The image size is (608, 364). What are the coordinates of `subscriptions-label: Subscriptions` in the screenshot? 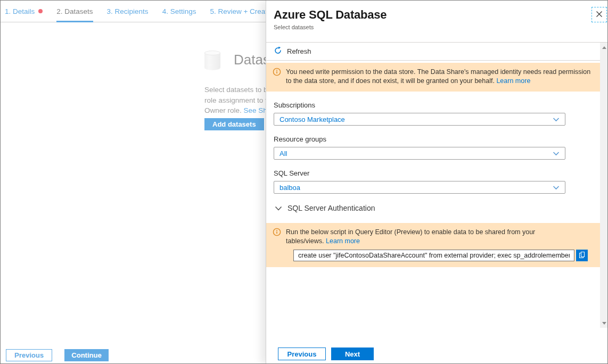 It's located at (437, 105).